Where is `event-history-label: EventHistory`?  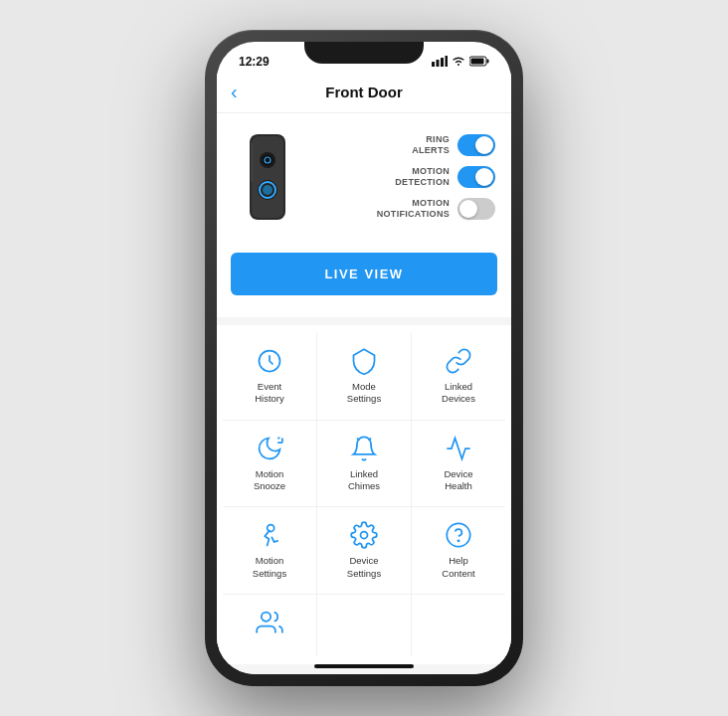
event-history-label: EventHistory is located at coordinates (270, 394).